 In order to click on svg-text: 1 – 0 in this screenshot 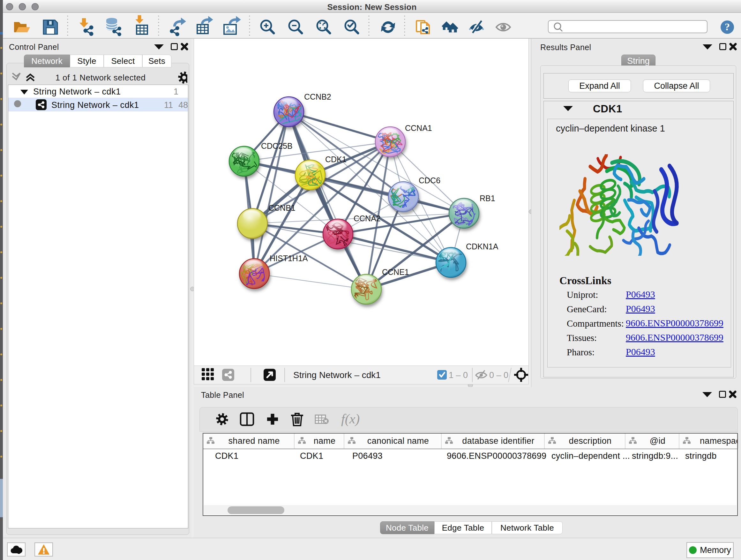, I will do `click(458, 375)`.